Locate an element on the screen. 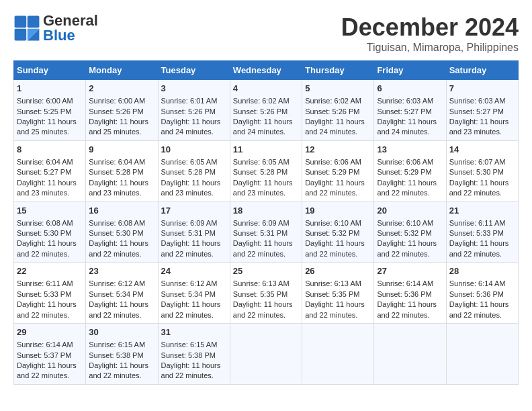 The height and width of the screenshot is (411, 532). logo-text: General Blue is located at coordinates (71, 28).